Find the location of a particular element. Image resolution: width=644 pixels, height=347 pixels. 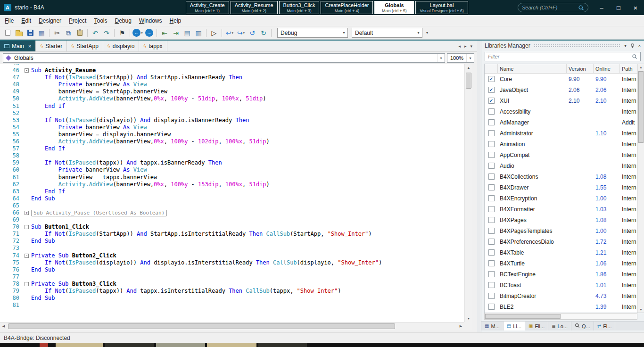

tab-starter: ϟStarter is located at coordinates (51, 46).